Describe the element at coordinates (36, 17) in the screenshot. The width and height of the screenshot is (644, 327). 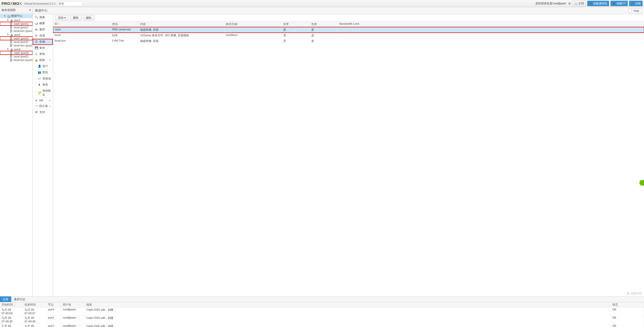
I see `search-icon: 🔍` at that location.